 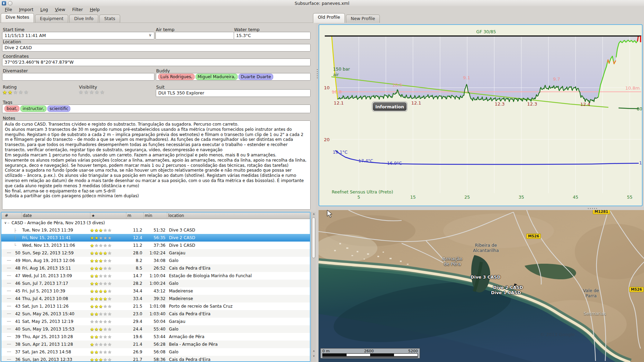 I want to click on dive-location: Garajau, so click(x=238, y=253).